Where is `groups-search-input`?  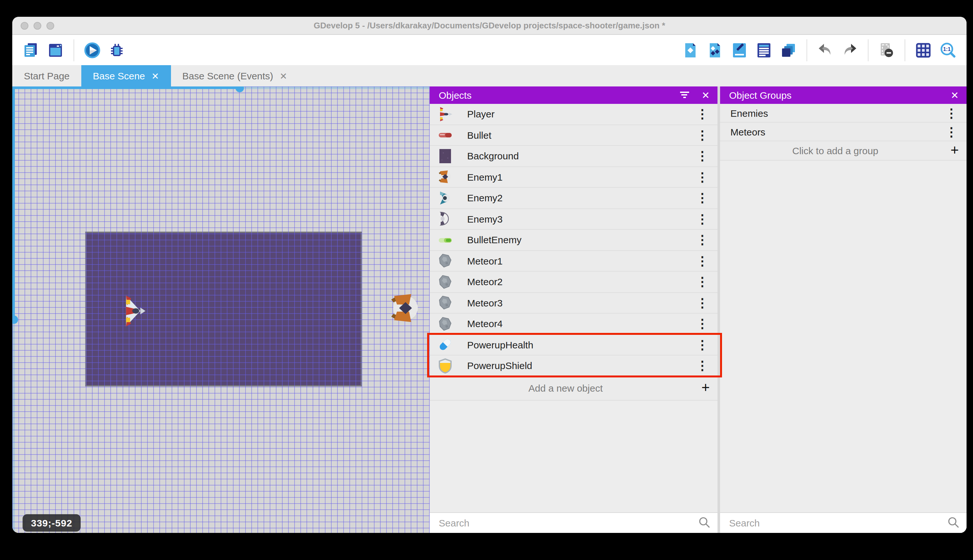
groups-search-input is located at coordinates (843, 523).